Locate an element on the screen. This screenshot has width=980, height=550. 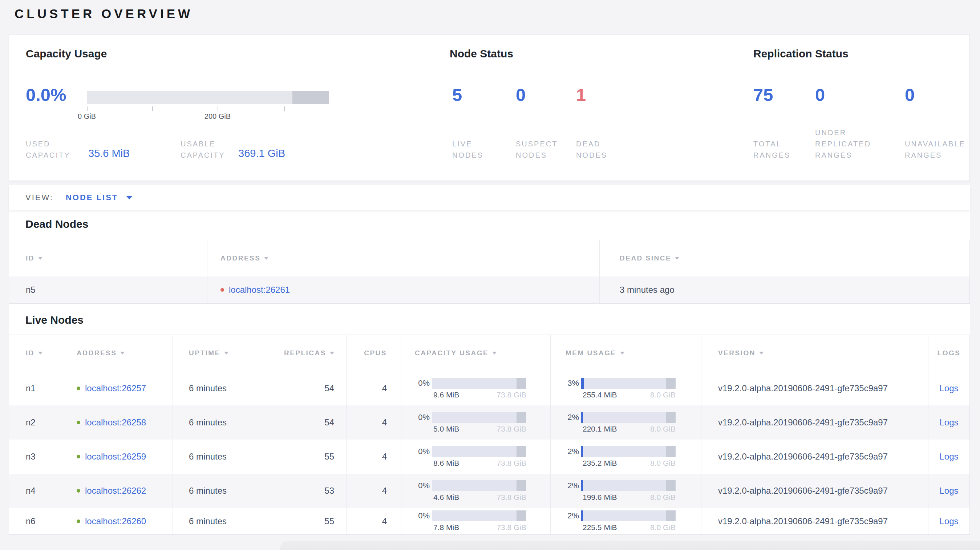
live-nodes-count: 5 is located at coordinates (457, 95).